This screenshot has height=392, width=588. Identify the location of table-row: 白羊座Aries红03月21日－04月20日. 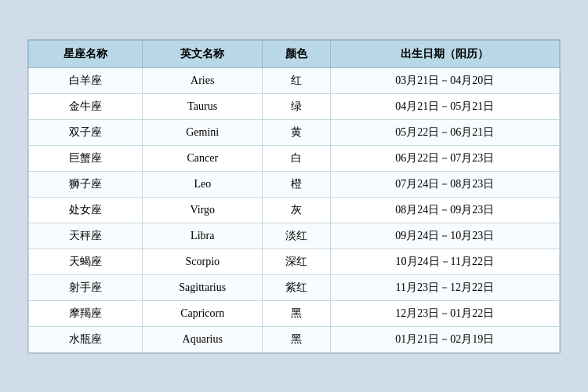
(295, 80).